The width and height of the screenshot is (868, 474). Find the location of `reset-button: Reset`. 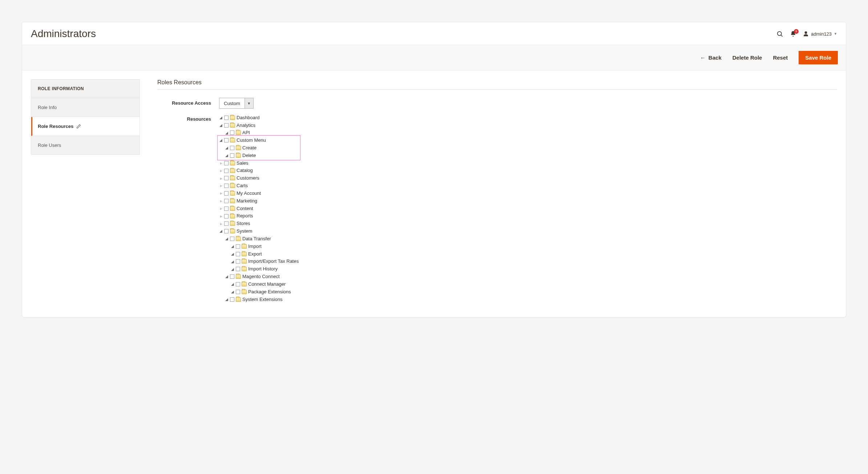

reset-button: Reset is located at coordinates (780, 57).